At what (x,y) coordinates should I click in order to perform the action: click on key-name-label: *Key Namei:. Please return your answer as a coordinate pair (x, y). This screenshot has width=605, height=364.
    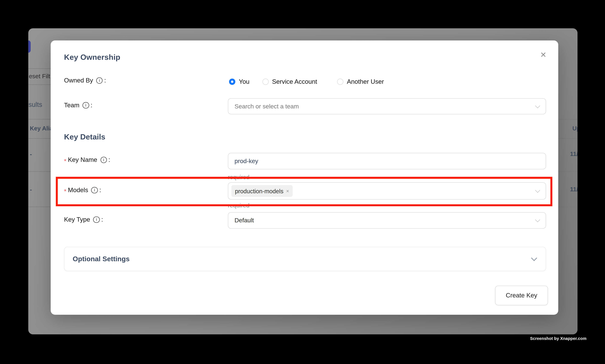
    Looking at the image, I should click on (87, 160).